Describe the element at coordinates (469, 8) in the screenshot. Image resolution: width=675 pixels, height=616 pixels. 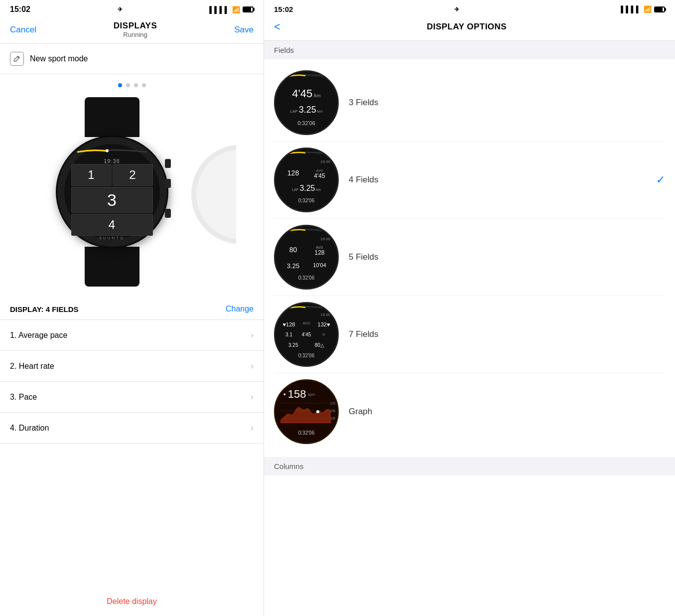
I see `right-status-bar: 15:02 ✈ ▌▌▌▌ 📶` at that location.